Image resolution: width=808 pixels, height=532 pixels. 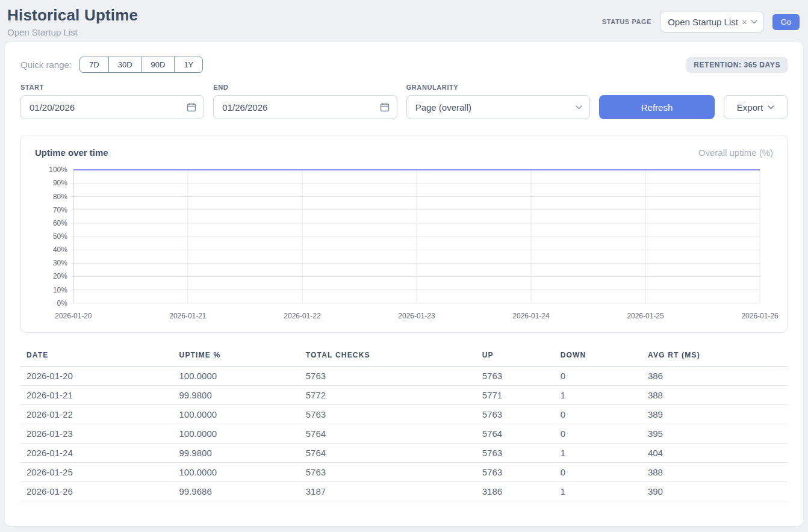 I want to click on end-date-field: END 01/26/2026, so click(x=305, y=101).